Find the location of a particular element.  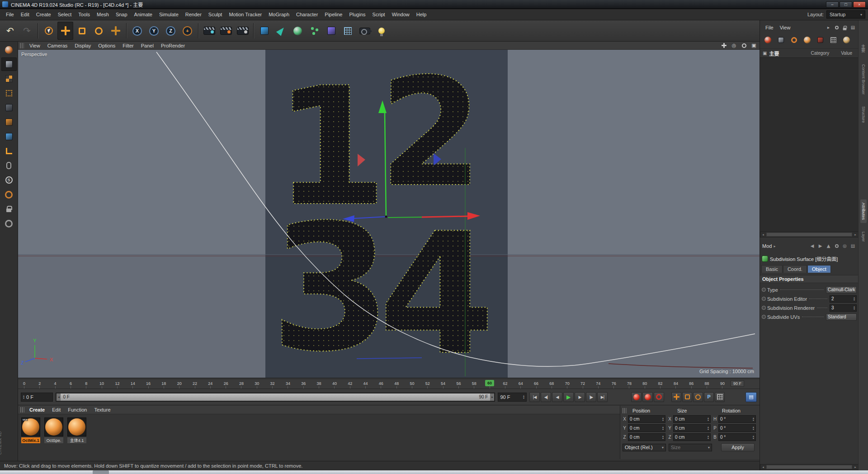

taskbar-tab is located at coordinates (101, 472).